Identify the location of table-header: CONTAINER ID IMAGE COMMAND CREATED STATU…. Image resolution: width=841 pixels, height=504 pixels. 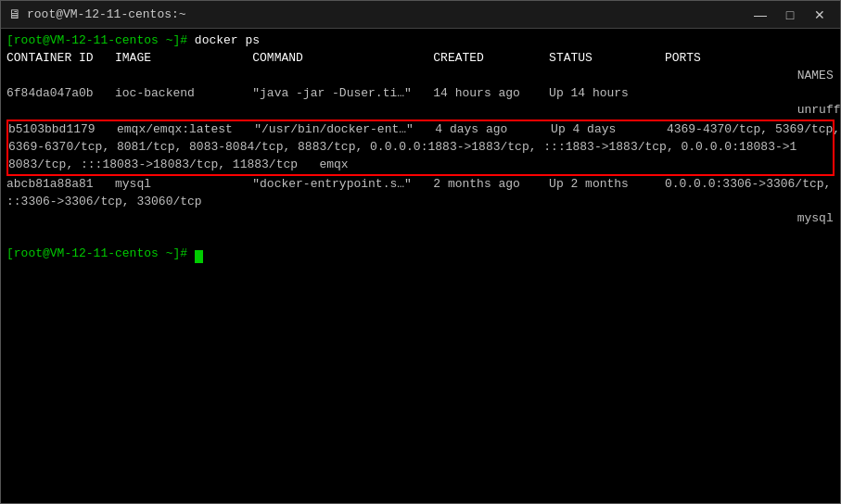
(421, 59).